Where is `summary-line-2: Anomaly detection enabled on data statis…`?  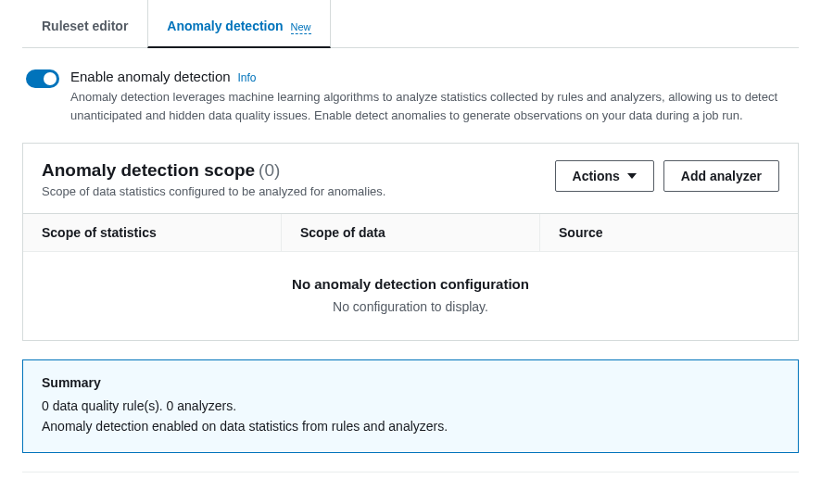 summary-line-2: Anomaly detection enabled on data statis… is located at coordinates (410, 426).